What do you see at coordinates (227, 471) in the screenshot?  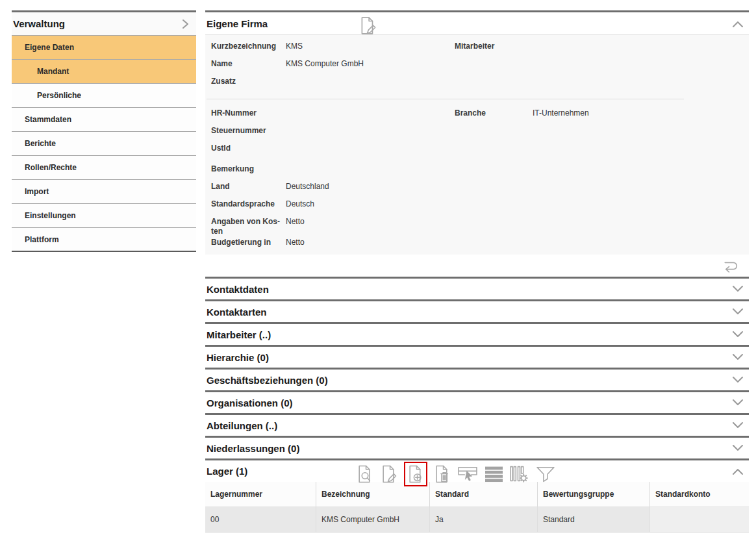 I see `section-title: Lager (1)` at bounding box center [227, 471].